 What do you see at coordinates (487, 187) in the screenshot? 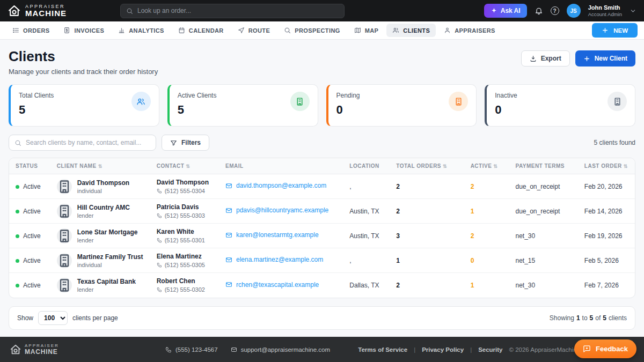
I see `active-orders-cell: 2` at bounding box center [487, 187].